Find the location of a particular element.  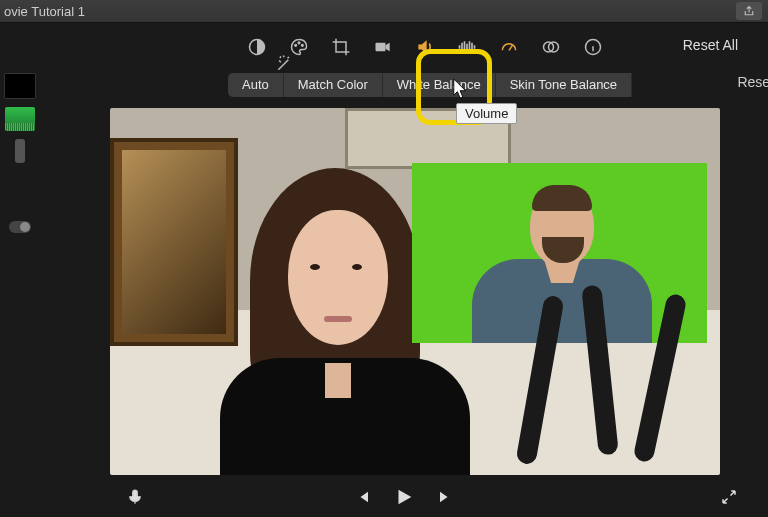

color-mode-segmented: Auto Match Color White Balance Skin Tone… is located at coordinates (404, 84).